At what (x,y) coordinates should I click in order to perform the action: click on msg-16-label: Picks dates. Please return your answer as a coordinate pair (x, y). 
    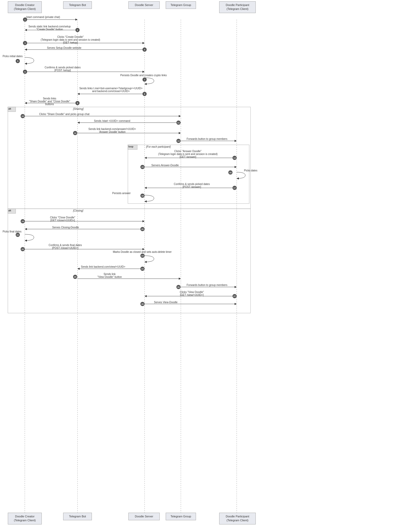
    Looking at the image, I should click on (251, 171).